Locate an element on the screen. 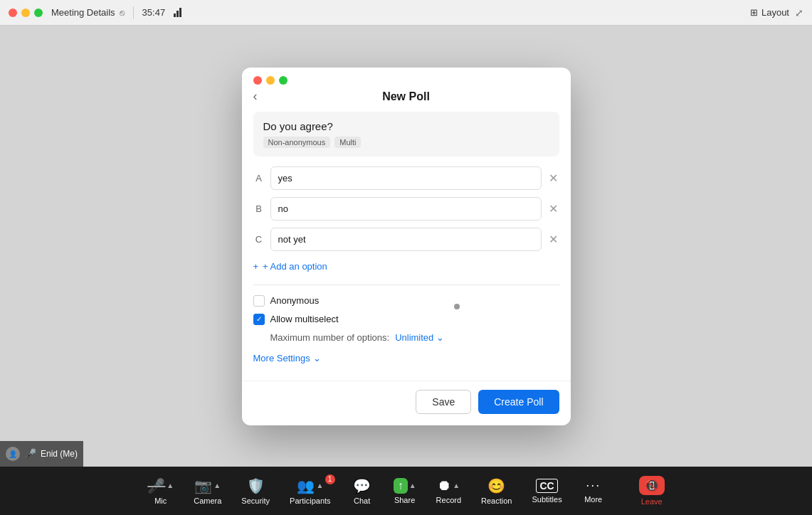 The image size is (812, 515). record-chevron: ▲ is located at coordinates (456, 485).